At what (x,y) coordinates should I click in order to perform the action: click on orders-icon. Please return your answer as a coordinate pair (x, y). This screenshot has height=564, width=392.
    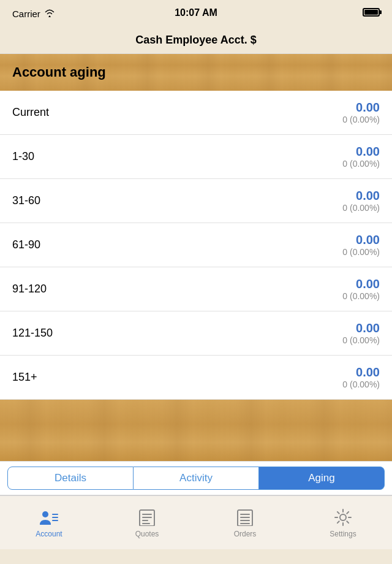
    Looking at the image, I should click on (245, 517).